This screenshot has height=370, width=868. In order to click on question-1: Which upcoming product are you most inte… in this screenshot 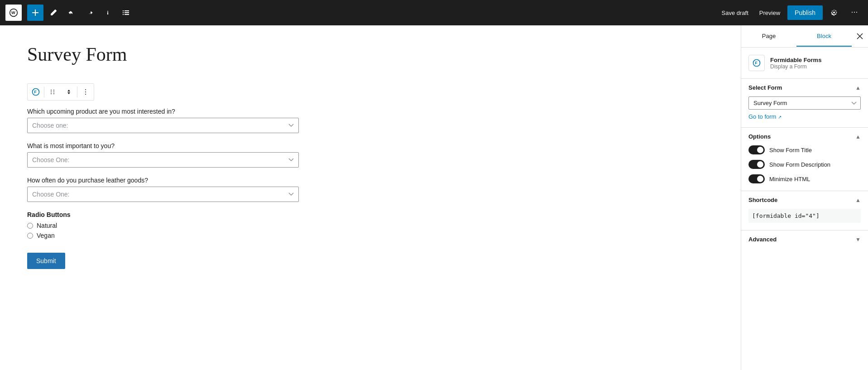, I will do `click(163, 120)`.